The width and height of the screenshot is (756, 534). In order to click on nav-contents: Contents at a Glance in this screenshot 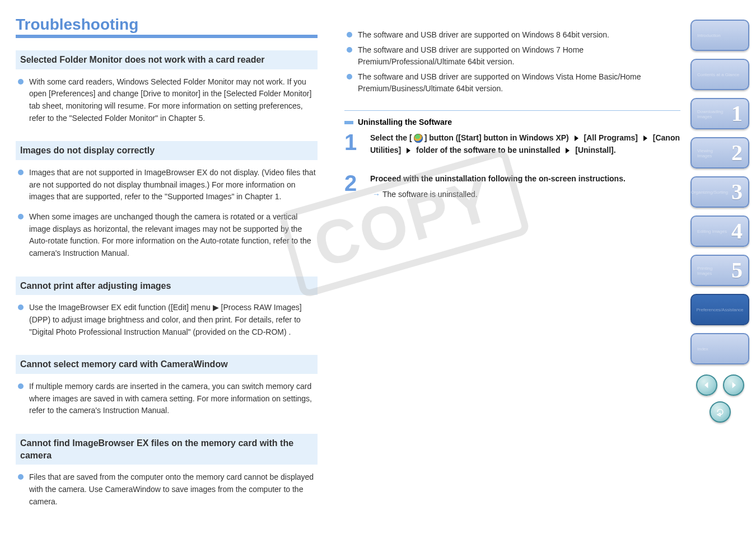, I will do `click(720, 74)`.